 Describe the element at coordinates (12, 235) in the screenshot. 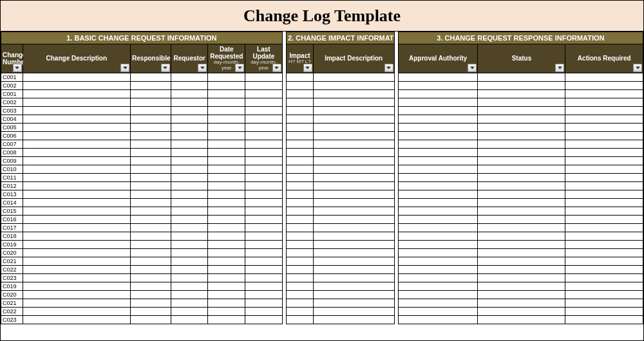

I see `cell: C018` at that location.